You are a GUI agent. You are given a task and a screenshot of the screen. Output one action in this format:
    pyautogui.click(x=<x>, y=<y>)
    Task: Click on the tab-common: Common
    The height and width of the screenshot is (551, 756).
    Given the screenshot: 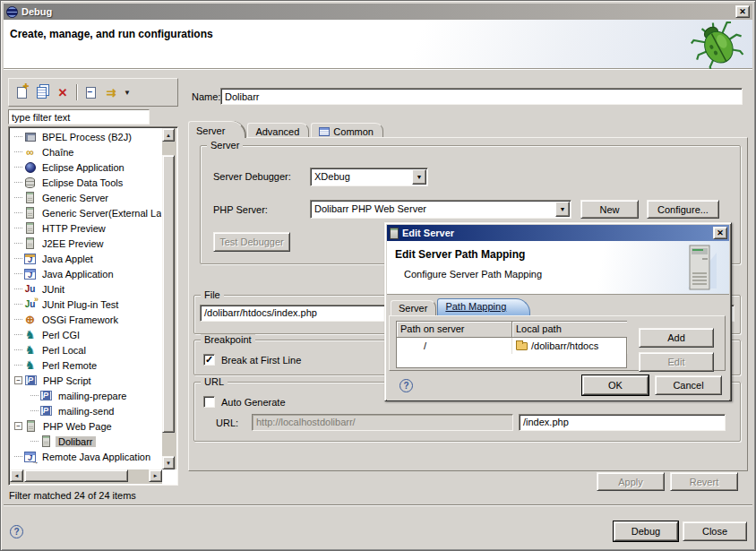 What is the action you would take?
    pyautogui.click(x=348, y=131)
    